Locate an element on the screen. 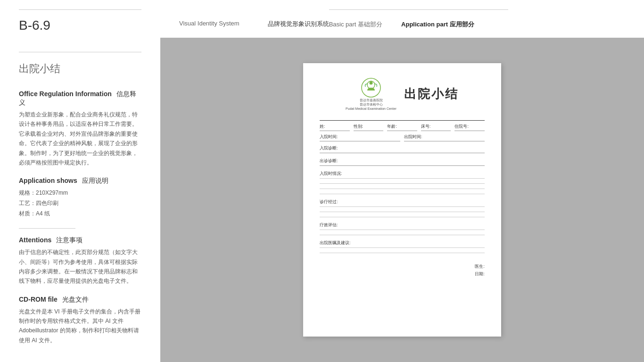  header-top-divider is located at coordinates (80, 9).